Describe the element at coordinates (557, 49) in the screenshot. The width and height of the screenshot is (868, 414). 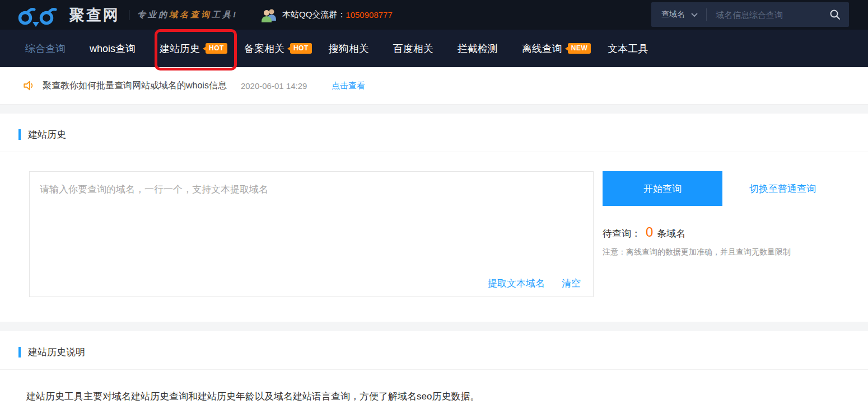
I see `nav-item-offline-query: 离线查询 NEW` at that location.